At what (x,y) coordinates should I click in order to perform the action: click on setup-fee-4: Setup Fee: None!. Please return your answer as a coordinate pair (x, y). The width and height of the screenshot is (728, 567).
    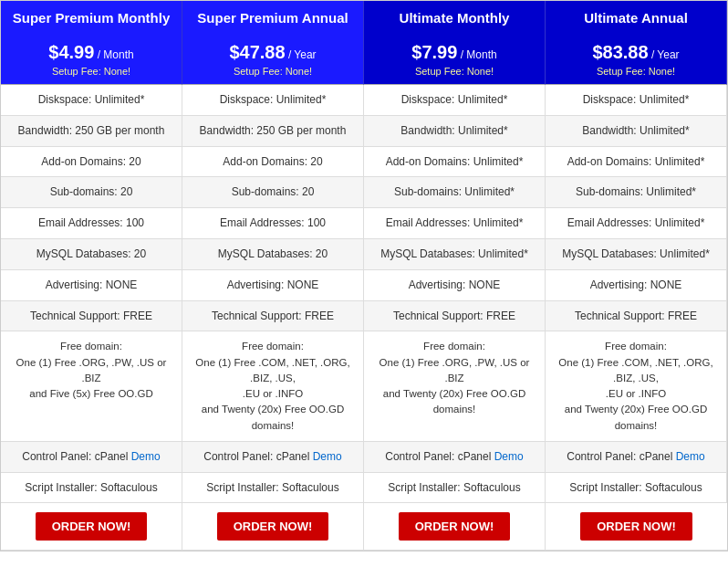
    Looking at the image, I should click on (636, 71).